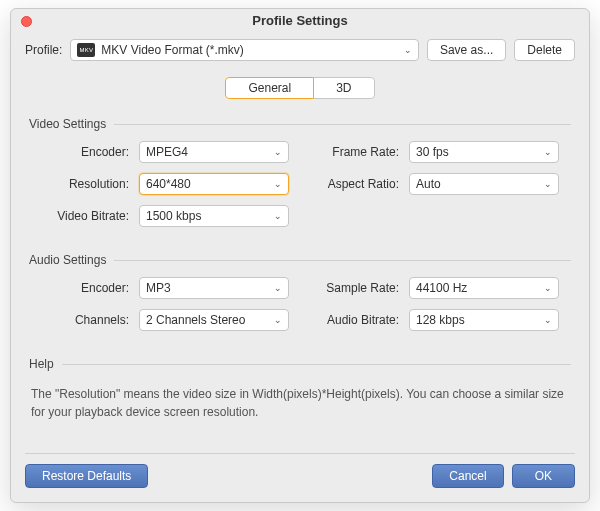 The width and height of the screenshot is (600, 511). Describe the element at coordinates (174, 216) in the screenshot. I see `video-bitrate-value: 1500 kbps` at that location.